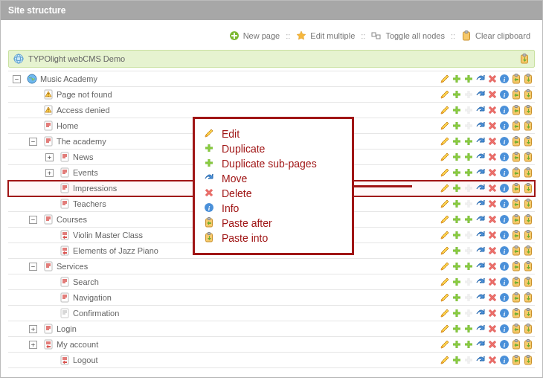 The width and height of the screenshot is (543, 392). What do you see at coordinates (272, 110) in the screenshot?
I see `tree-row: Access denied` at bounding box center [272, 110].